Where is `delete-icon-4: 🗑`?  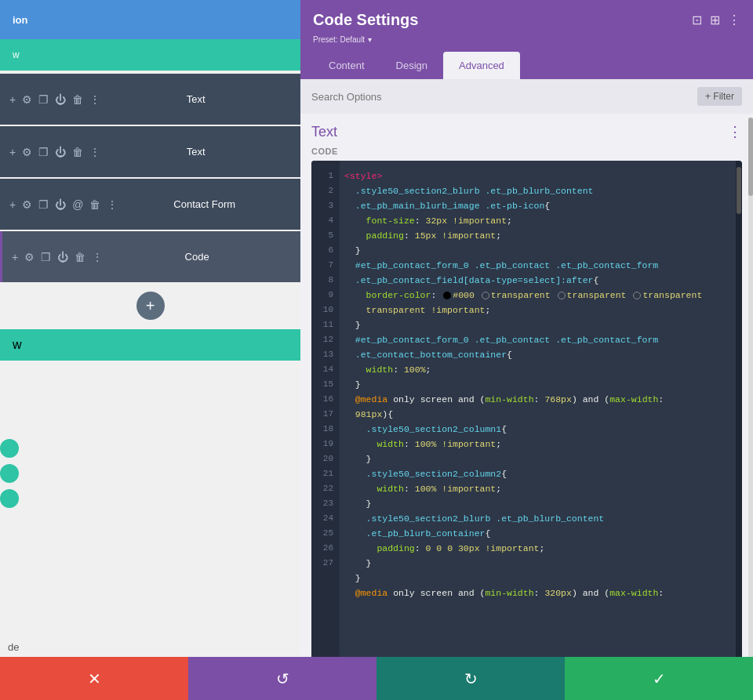
delete-icon-4: 🗑 is located at coordinates (80, 257).